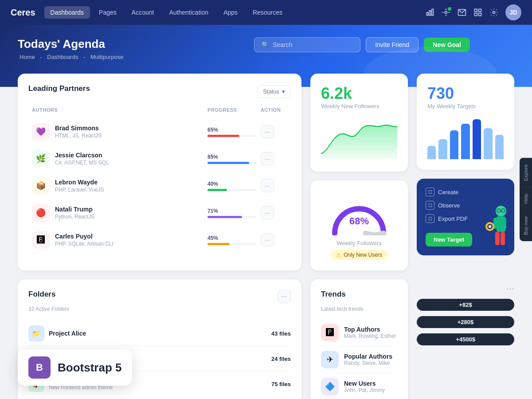 The width and height of the screenshot is (532, 399). Describe the element at coordinates (359, 215) in the screenshot. I see `gauge-donut-wrap: 68%` at that location.